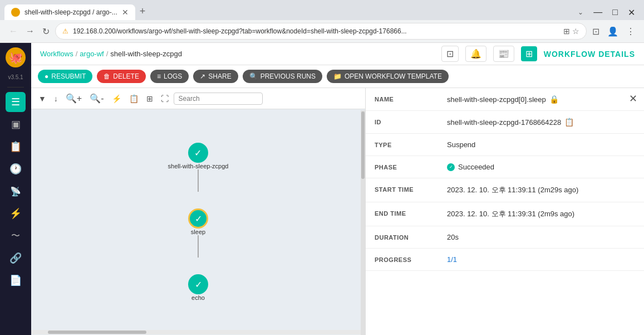  I want to click on check-icon-sleep: ✓, so click(198, 219).